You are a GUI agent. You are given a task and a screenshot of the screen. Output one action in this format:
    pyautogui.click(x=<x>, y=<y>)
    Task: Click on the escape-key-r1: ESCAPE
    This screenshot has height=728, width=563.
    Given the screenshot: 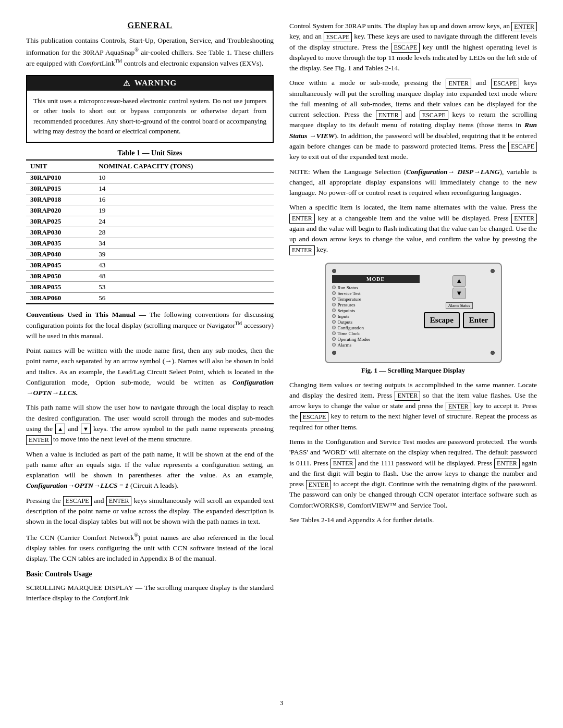 What is the action you would take?
    pyautogui.click(x=338, y=38)
    